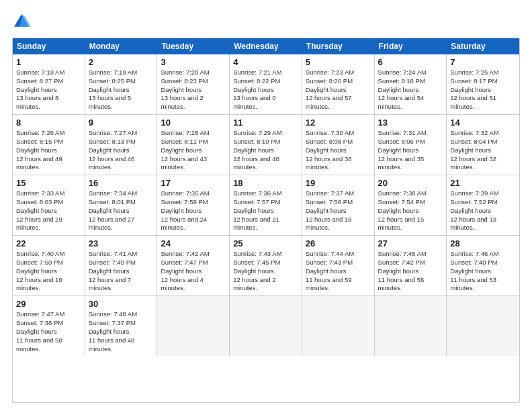  What do you see at coordinates (339, 205) in the screenshot?
I see `calendar-cell: 19Sunrise: 7:37 AMSunset: 7:56 PMDayligh…` at bounding box center [339, 205].